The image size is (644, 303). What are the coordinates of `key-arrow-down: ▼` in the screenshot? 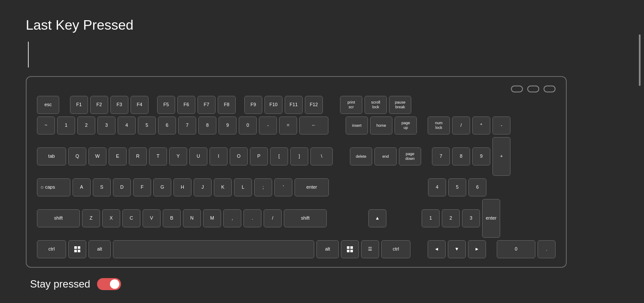 It's located at (457, 249).